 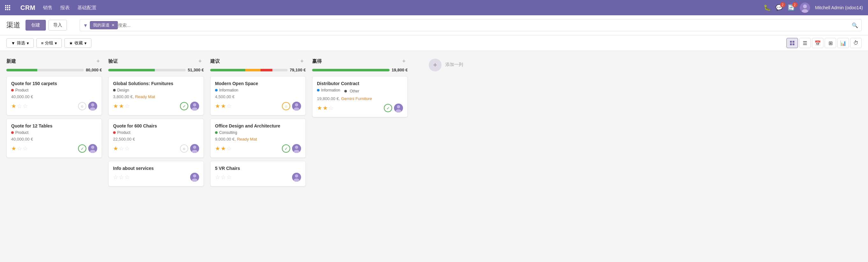 I want to click on view-table: ⊞, so click(x=830, y=43).